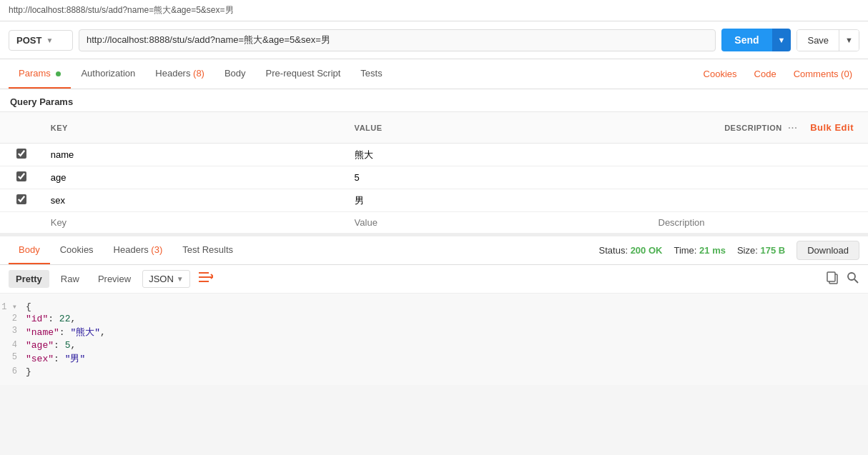  Describe the element at coordinates (166, 279) in the screenshot. I see `format-selector: JSON ▼` at that location.